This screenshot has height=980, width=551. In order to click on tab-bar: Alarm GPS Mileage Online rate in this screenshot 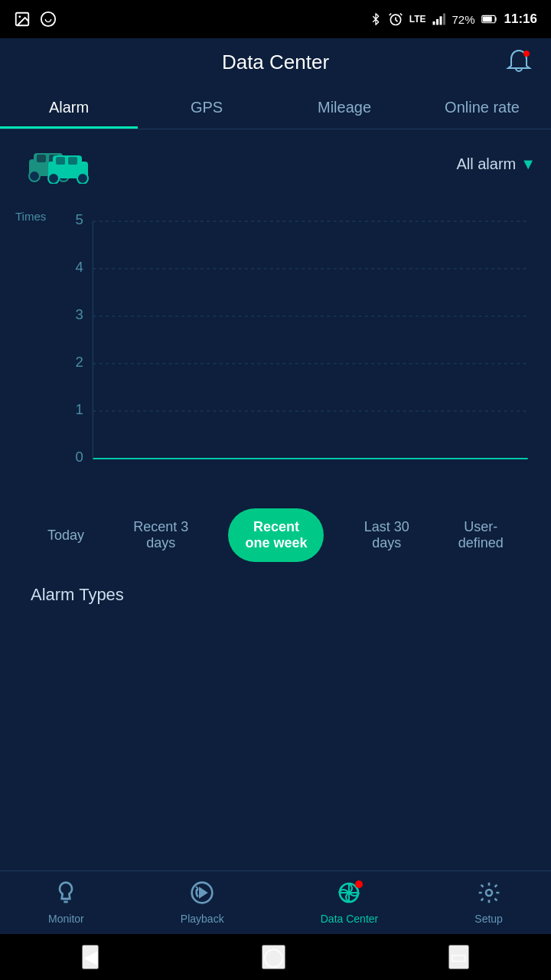, I will do `click(276, 108)`.